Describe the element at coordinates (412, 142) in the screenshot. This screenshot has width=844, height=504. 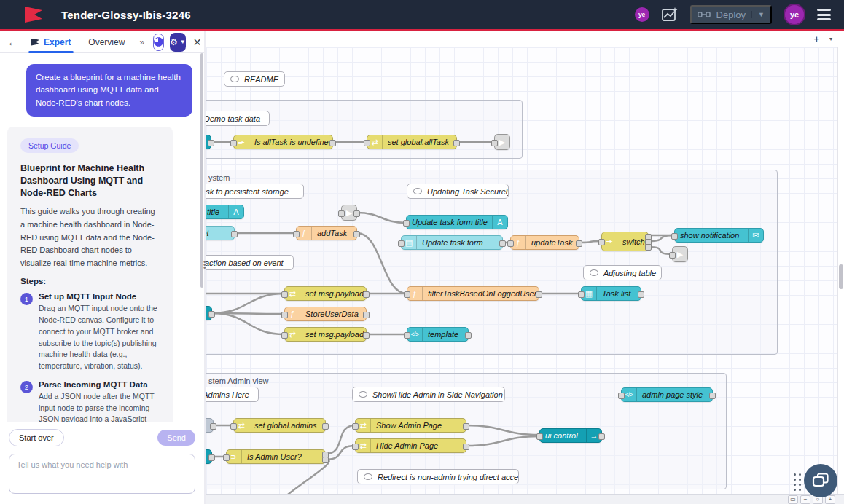
I see `flow-node-set-global-alltask: ⇄set global.allTask` at that location.